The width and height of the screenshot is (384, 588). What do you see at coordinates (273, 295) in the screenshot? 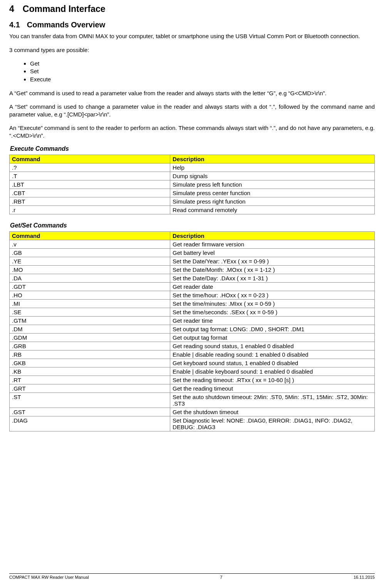
I see `table-cell: Set the time/hour: .HOxx ( xx = 0-23 )` at bounding box center [273, 295].